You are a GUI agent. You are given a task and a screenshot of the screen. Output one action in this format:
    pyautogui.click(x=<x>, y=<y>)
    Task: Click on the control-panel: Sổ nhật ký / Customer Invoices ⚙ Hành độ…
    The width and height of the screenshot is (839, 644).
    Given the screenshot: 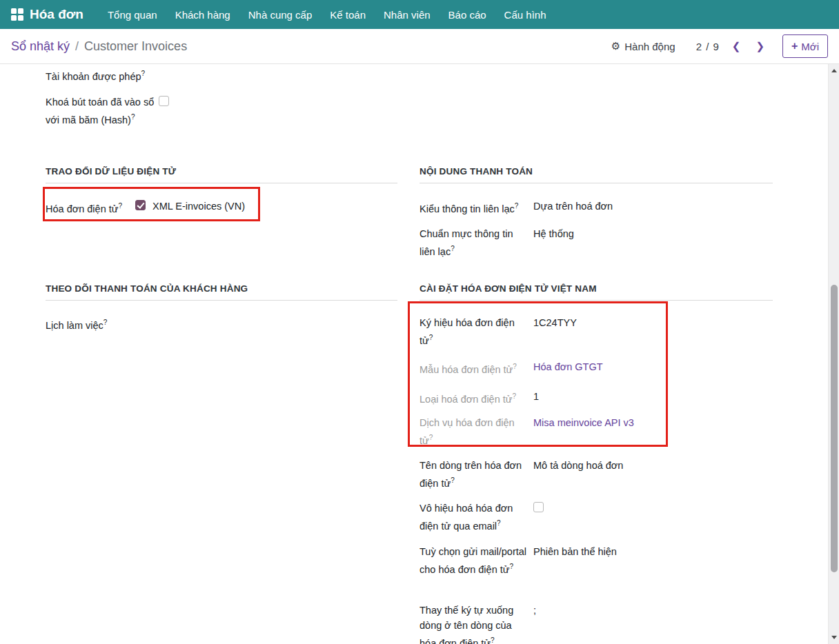 What is the action you would take?
    pyautogui.click(x=420, y=47)
    